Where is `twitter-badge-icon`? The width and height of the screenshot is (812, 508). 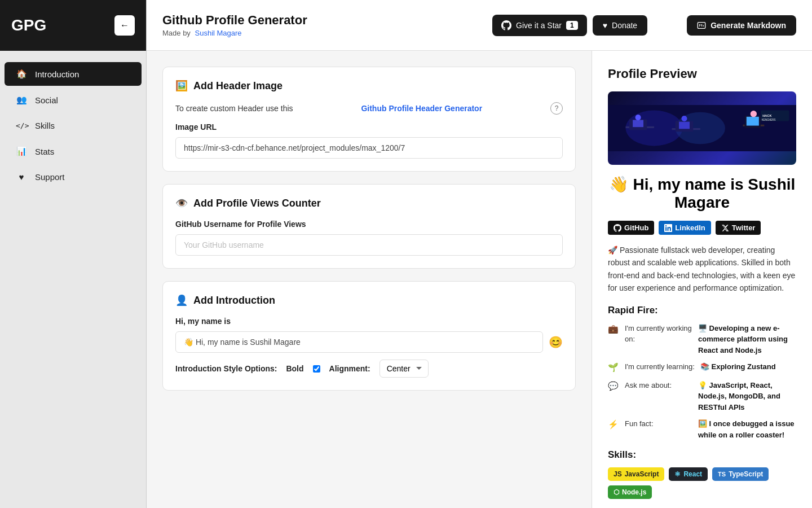 twitter-badge-icon is located at coordinates (725, 228).